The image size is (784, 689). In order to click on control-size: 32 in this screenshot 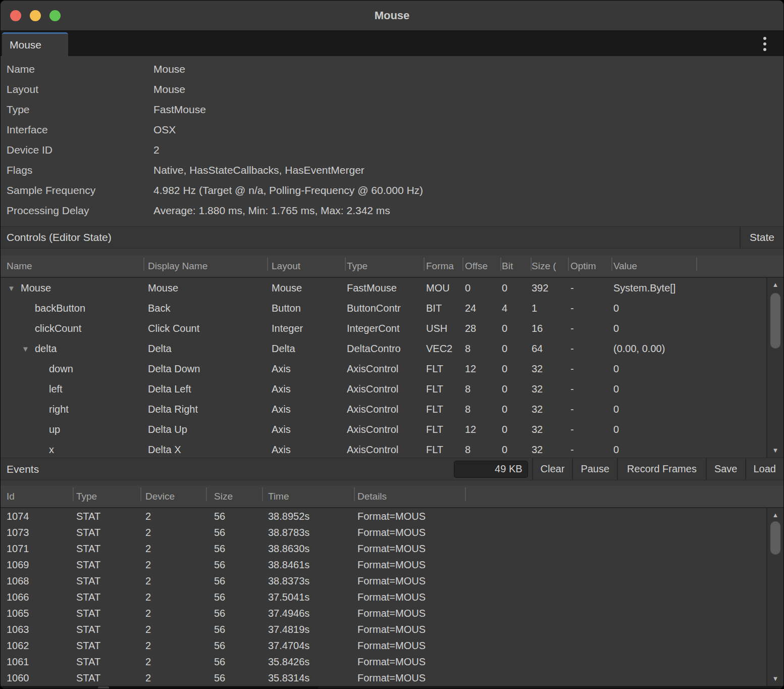, I will do `click(549, 389)`.